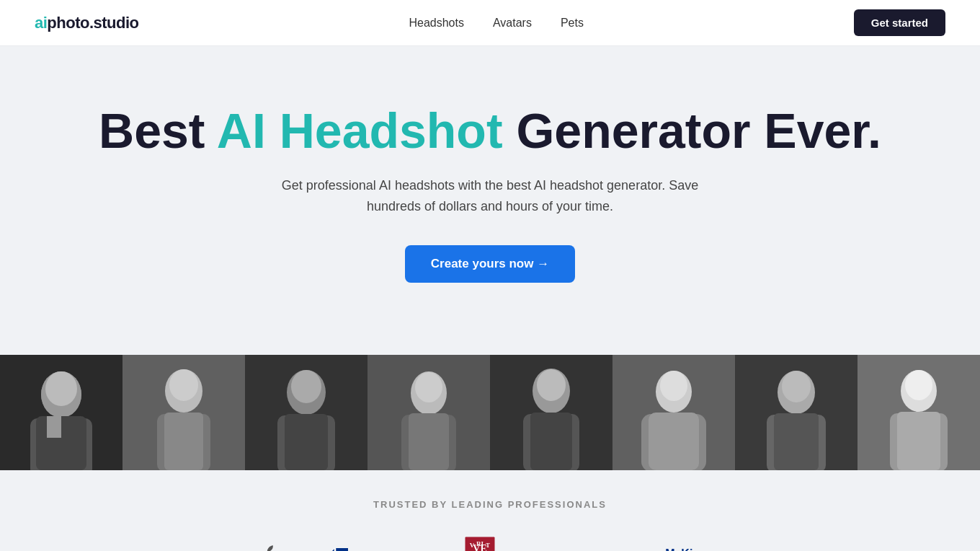  I want to click on hero-title-generator: Generator Ever., so click(698, 131).